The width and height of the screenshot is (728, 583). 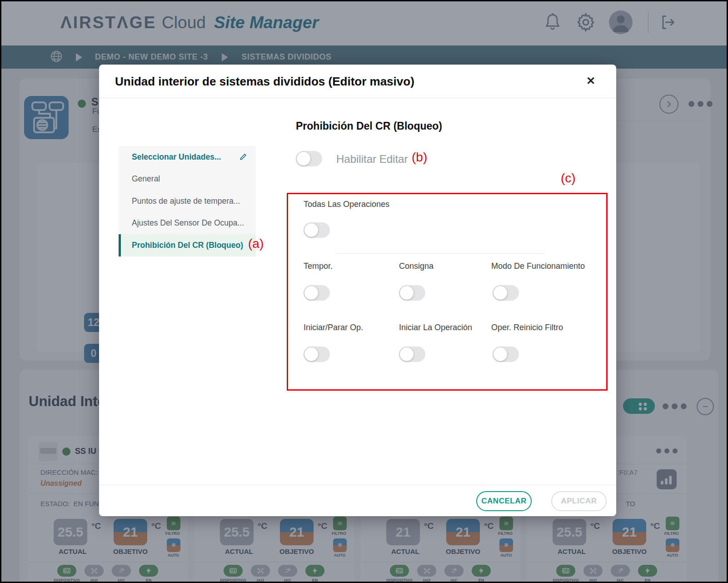 I want to click on annotation-c: (c), so click(x=568, y=178).